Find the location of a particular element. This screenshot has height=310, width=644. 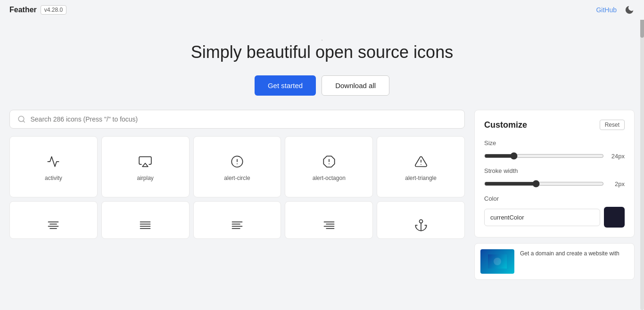

icon-grid-row1: activity airplay alert-circle is located at coordinates (237, 167).